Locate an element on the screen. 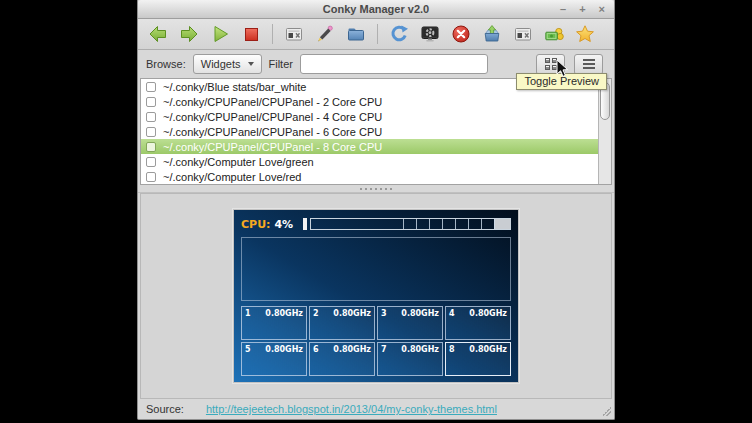 The width and height of the screenshot is (752, 423). theme-row: ~/.conky/CPUPanel/CPUPanel - 4 Core CPU is located at coordinates (376, 116).